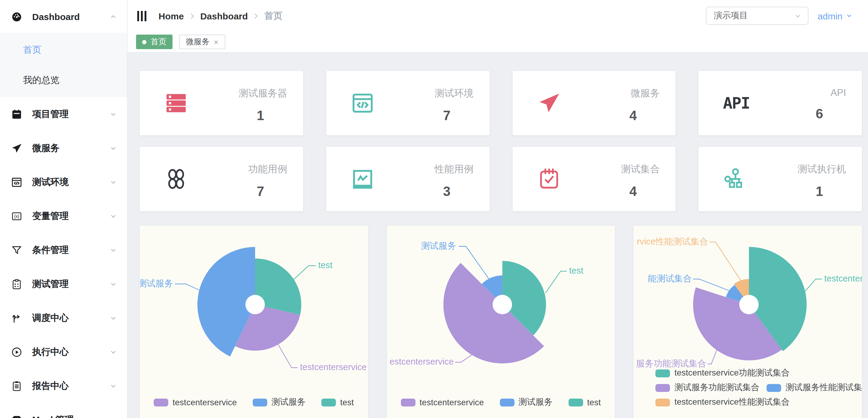 This screenshot has height=418, width=868. Describe the element at coordinates (17, 216) in the screenshot. I see `svg-text: {x}` at that location.